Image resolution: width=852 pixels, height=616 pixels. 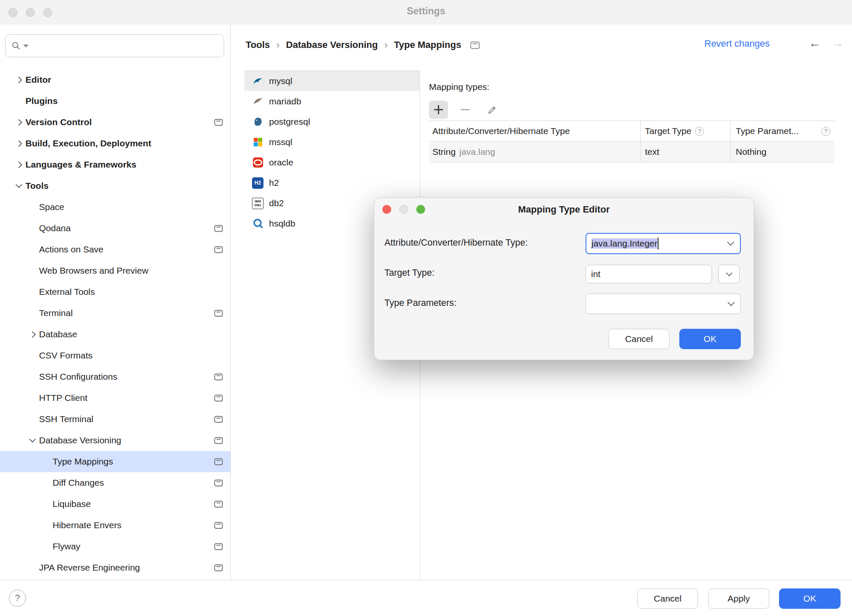 What do you see at coordinates (815, 43) in the screenshot?
I see `back-arrow-icon: ←` at bounding box center [815, 43].